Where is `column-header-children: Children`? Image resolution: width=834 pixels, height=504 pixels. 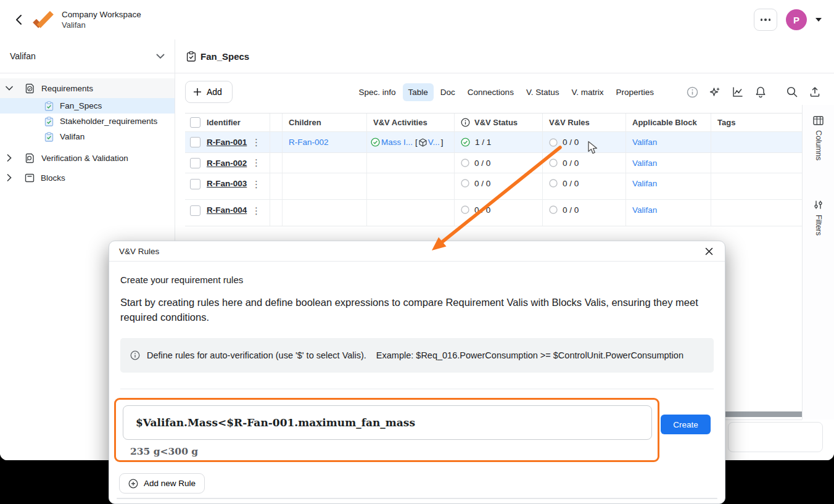 column-header-children: Children is located at coordinates (324, 122).